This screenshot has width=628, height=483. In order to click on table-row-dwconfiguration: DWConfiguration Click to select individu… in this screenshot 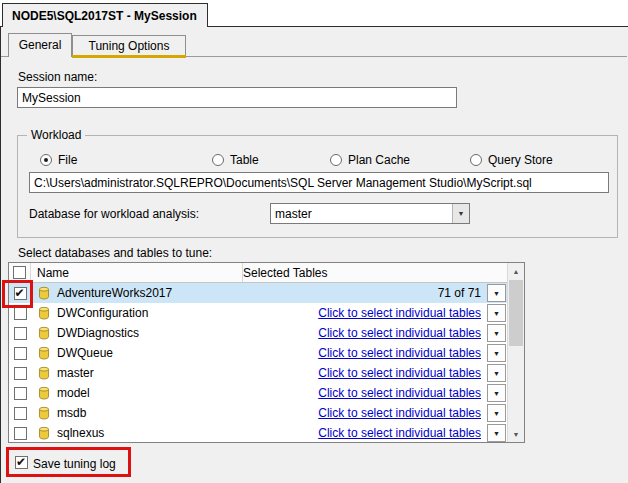, I will do `click(258, 313)`.